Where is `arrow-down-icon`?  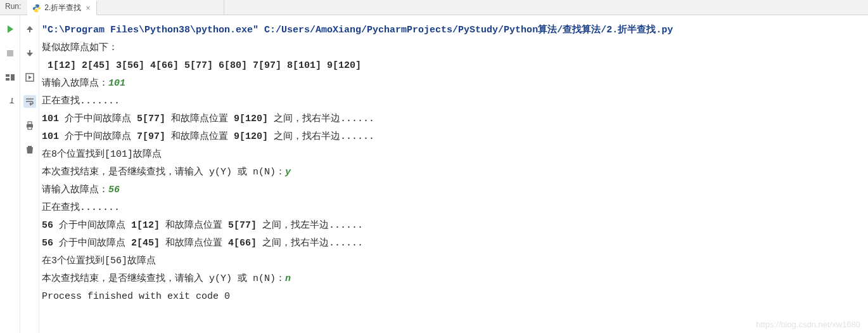
arrow-down-icon is located at coordinates (30, 53).